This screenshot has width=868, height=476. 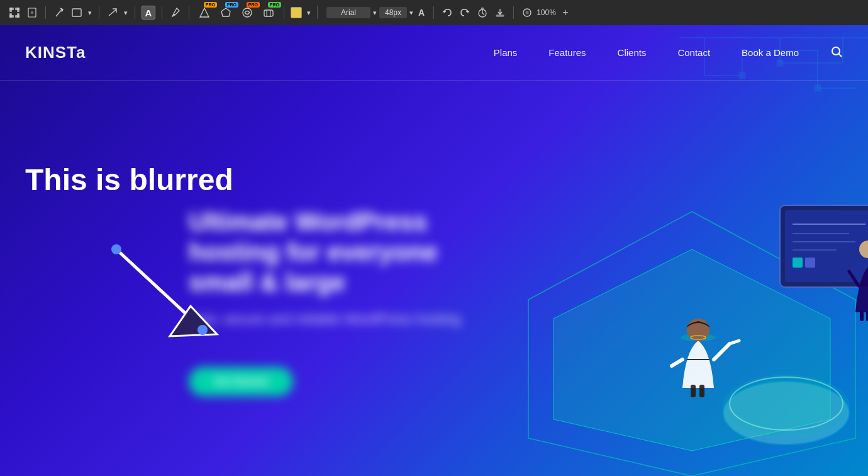 I want to click on navbar: KINSTa Plans Features Clients Contact Bo…, so click(x=434, y=53).